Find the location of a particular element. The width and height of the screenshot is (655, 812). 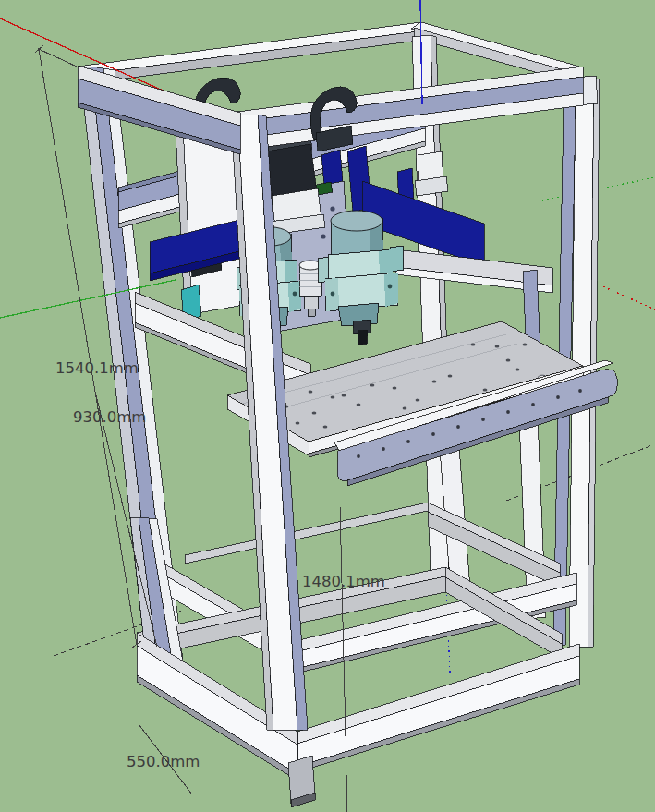

dim-label-overall-height: 1540.1mm is located at coordinates (97, 368).